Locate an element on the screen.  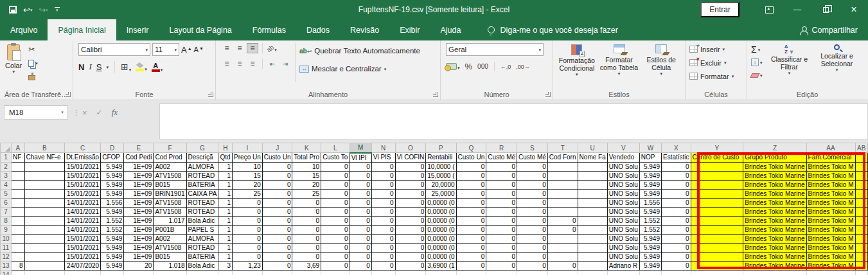
cell-W7: 5.949 is located at coordinates (650, 211).